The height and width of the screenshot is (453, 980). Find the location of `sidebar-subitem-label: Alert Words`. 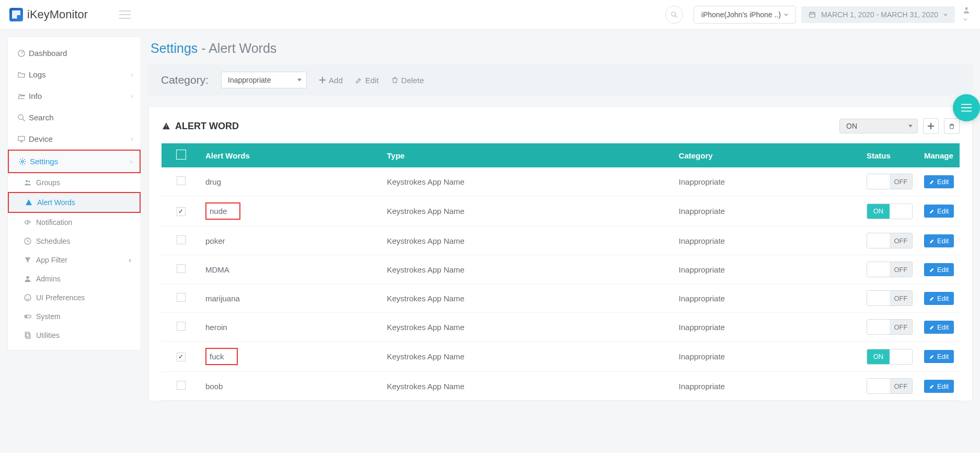

sidebar-subitem-label: Alert Words is located at coordinates (56, 202).